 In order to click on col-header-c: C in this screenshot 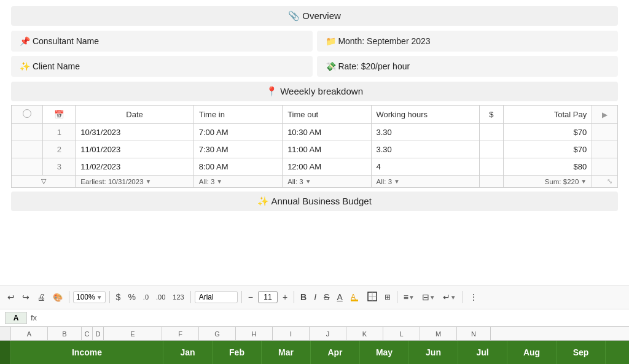, I will do `click(87, 334)`.